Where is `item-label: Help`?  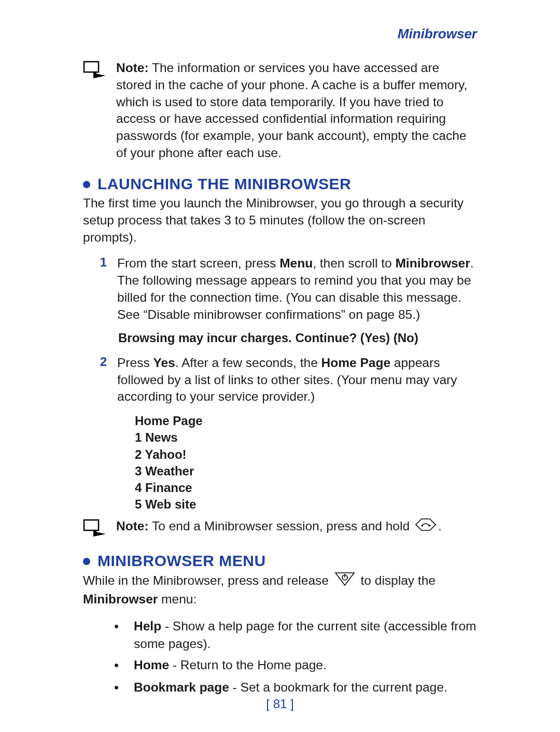
item-label: Help is located at coordinates (147, 626).